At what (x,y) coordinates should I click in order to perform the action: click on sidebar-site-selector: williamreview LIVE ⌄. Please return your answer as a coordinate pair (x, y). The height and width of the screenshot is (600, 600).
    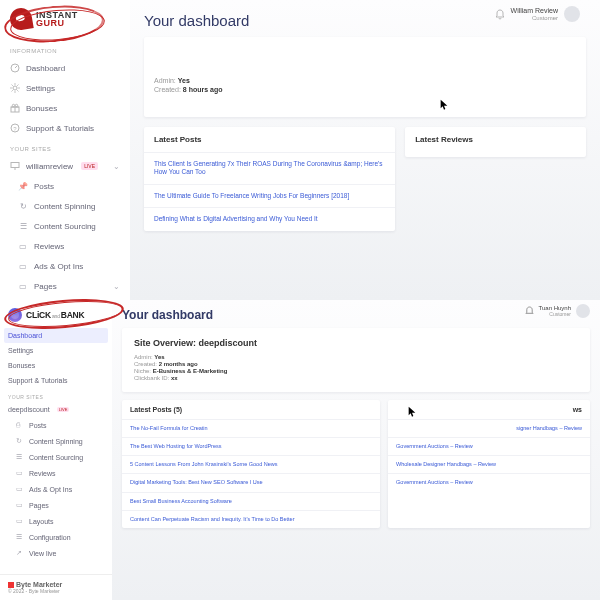
    Looking at the image, I should click on (65, 166).